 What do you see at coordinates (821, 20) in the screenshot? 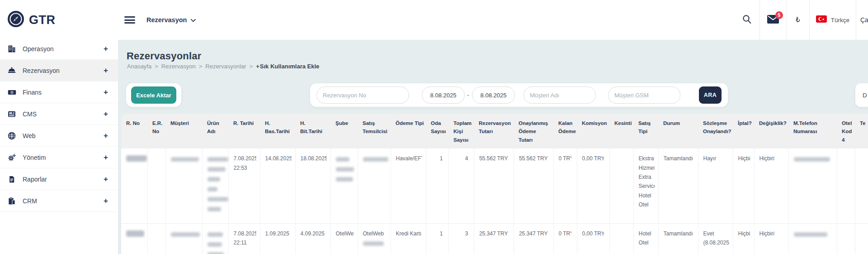
I see `turkish-flag-icon` at bounding box center [821, 20].